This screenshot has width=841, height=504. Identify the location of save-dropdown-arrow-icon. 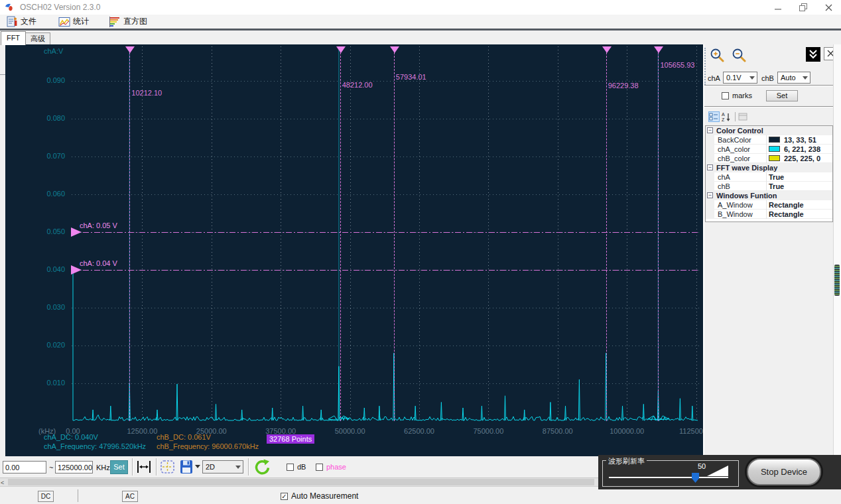
(198, 467).